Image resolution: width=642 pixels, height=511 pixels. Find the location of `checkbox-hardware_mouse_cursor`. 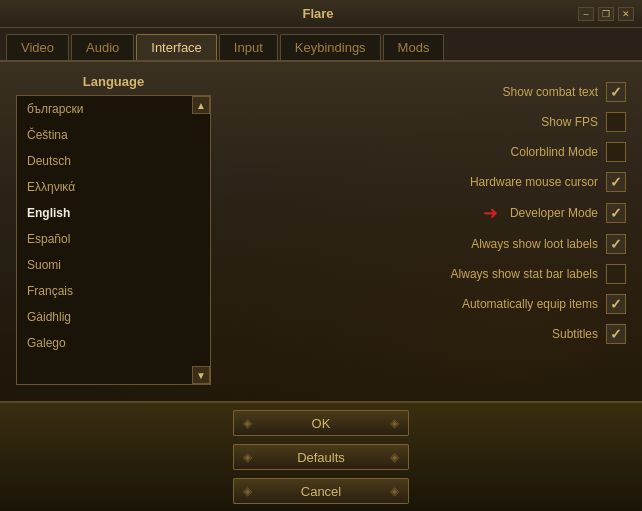

checkbox-hardware_mouse_cursor is located at coordinates (616, 182).